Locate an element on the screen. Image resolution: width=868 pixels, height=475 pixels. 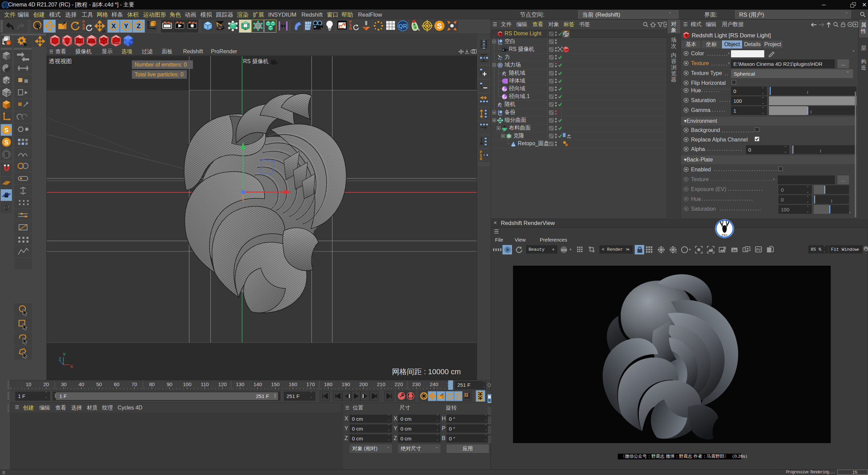
svg-text: 200 is located at coordinates (363, 384).